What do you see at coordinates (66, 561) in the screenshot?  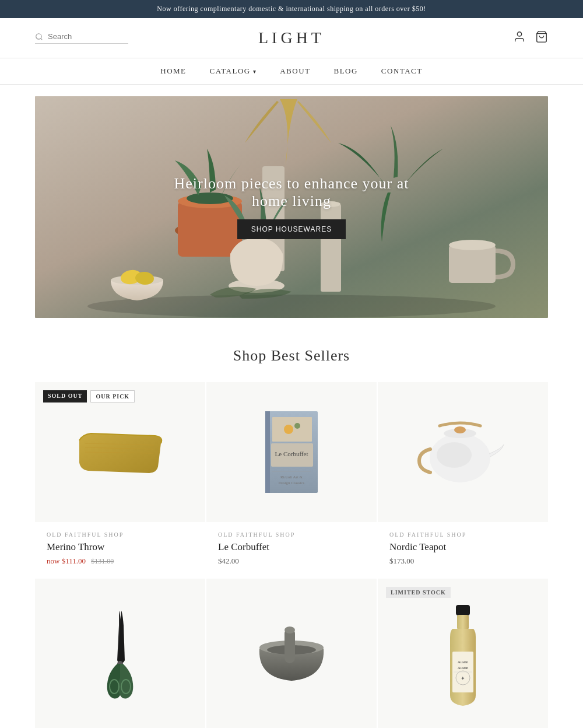 I see `sale-price: now $111.00` at bounding box center [66, 561].